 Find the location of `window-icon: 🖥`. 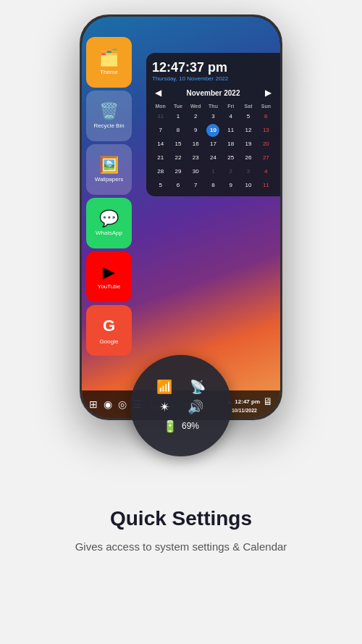

window-icon: 🖥 is located at coordinates (268, 401).